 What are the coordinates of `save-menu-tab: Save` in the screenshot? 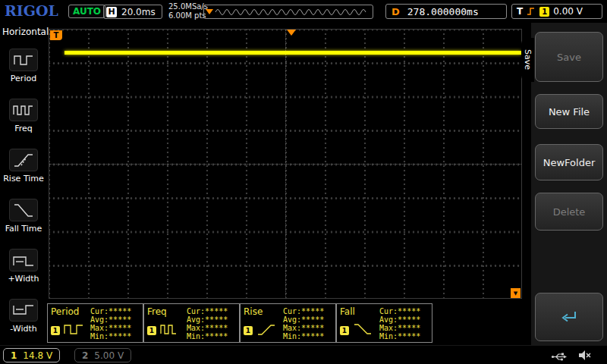 It's located at (528, 60).